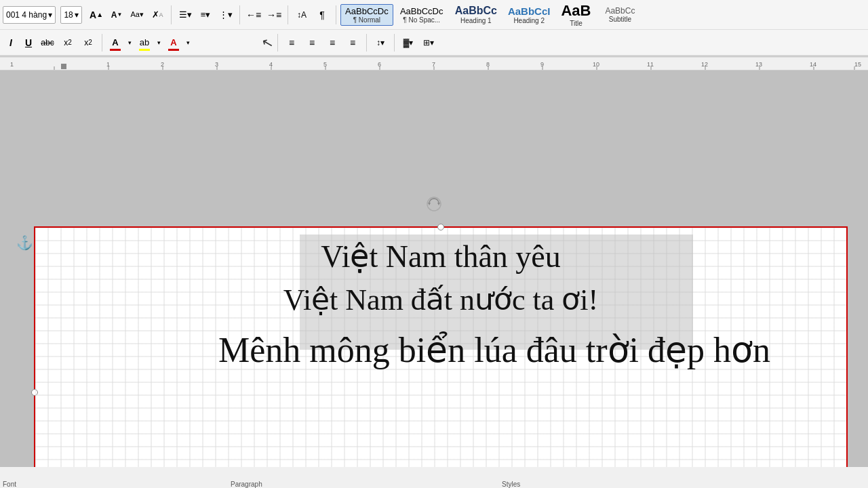  Describe the element at coordinates (68, 15) in the screenshot. I see `font-size-value: 18` at that location.